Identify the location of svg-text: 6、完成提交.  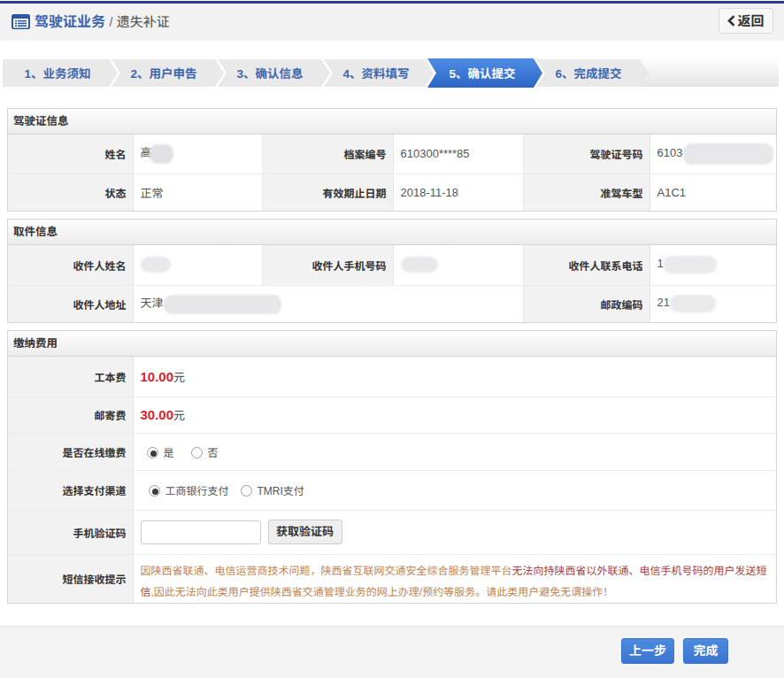
(588, 74).